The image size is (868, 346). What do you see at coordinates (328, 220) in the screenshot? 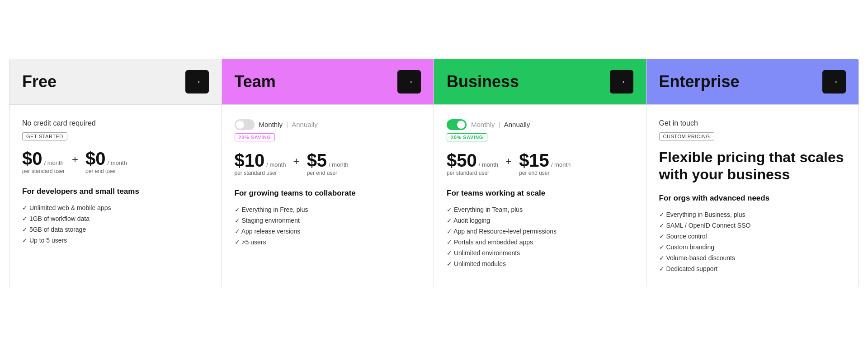
I see `feature-item-team-1: Staging environment` at bounding box center [328, 220].